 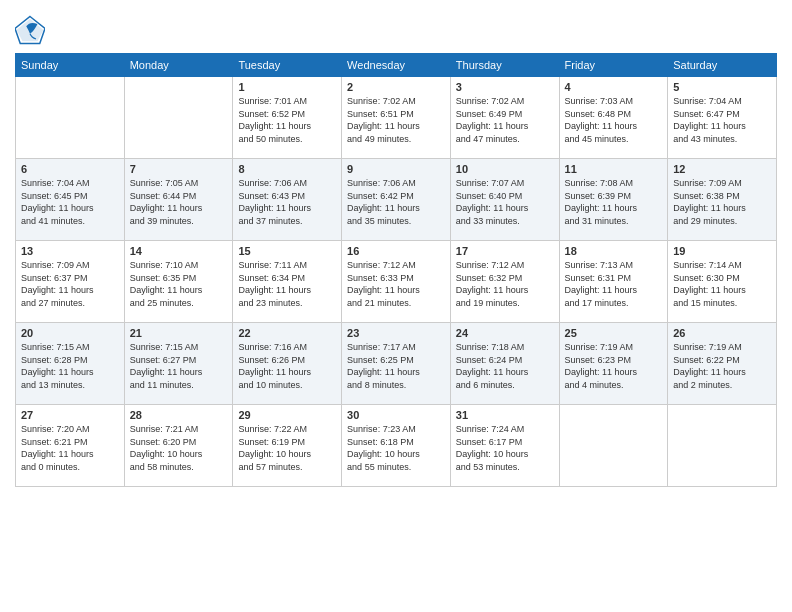 What do you see at coordinates (396, 200) in the screenshot?
I see `calendar-week-2: 6Sunrise: 7:04 AM Sunset: 6:45 PM Daylig…` at bounding box center [396, 200].